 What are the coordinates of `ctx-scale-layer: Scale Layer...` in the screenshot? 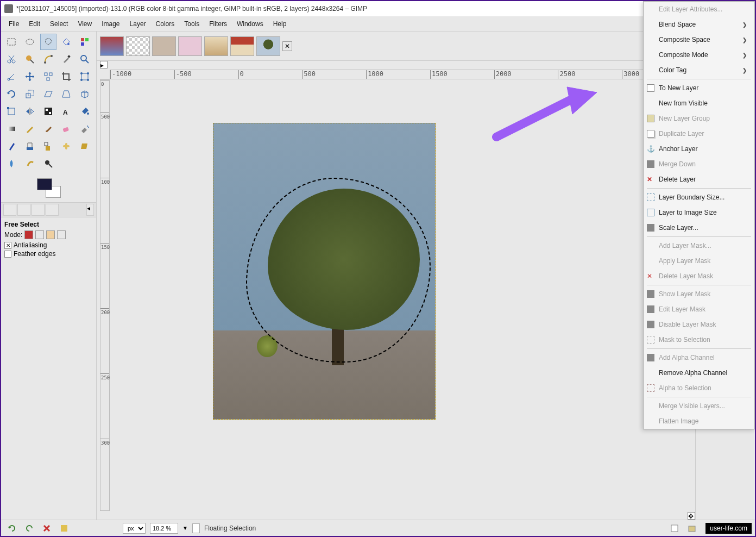 It's located at (699, 228).